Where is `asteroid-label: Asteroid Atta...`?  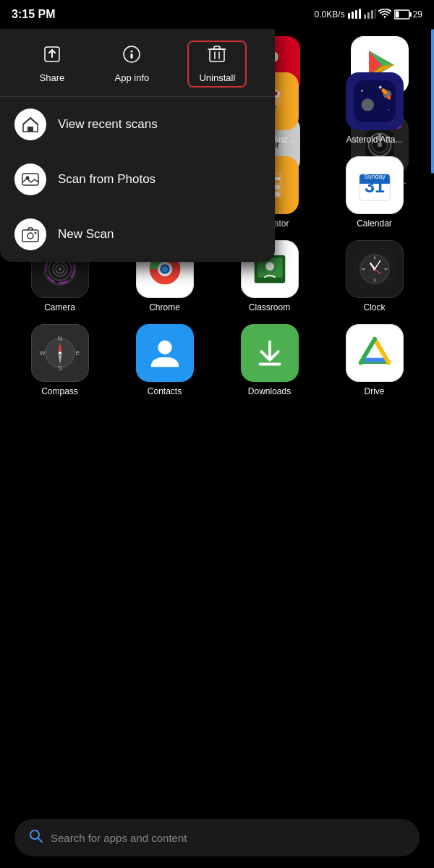
asteroid-label: Asteroid Atta... is located at coordinates (374, 140).